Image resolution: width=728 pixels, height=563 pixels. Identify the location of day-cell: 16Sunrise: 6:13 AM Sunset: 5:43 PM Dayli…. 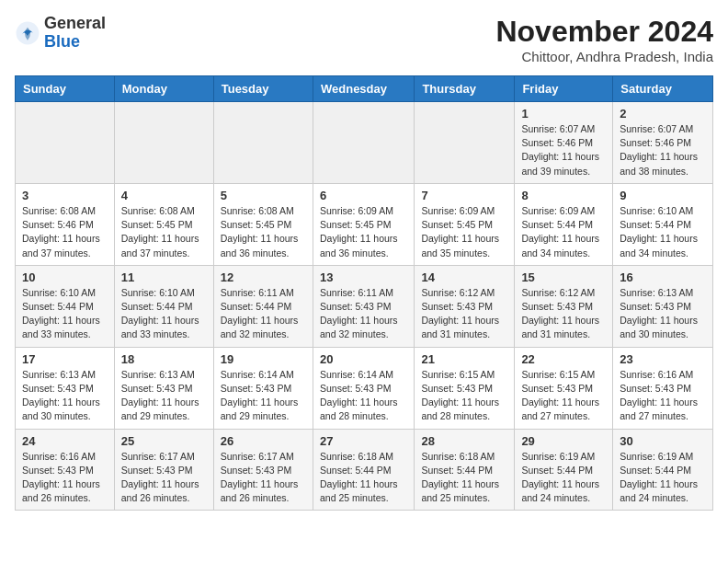
(664, 305).